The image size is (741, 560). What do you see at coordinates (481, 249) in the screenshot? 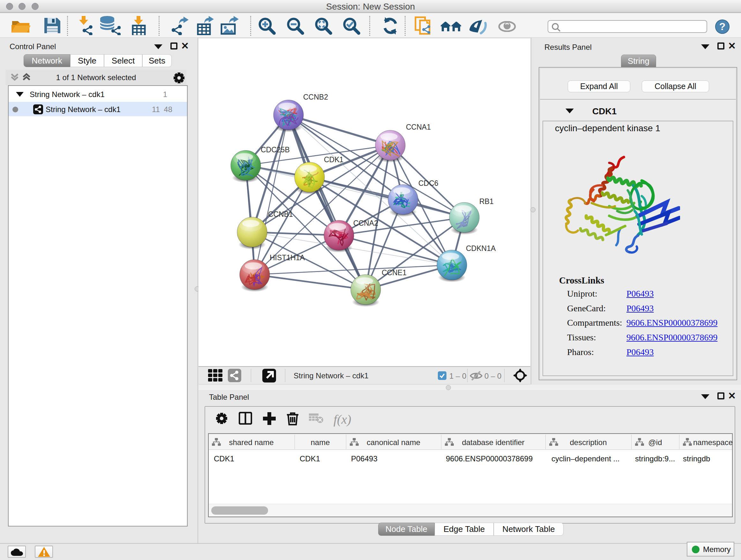
I see `svg-text: CDKN1A` at bounding box center [481, 249].